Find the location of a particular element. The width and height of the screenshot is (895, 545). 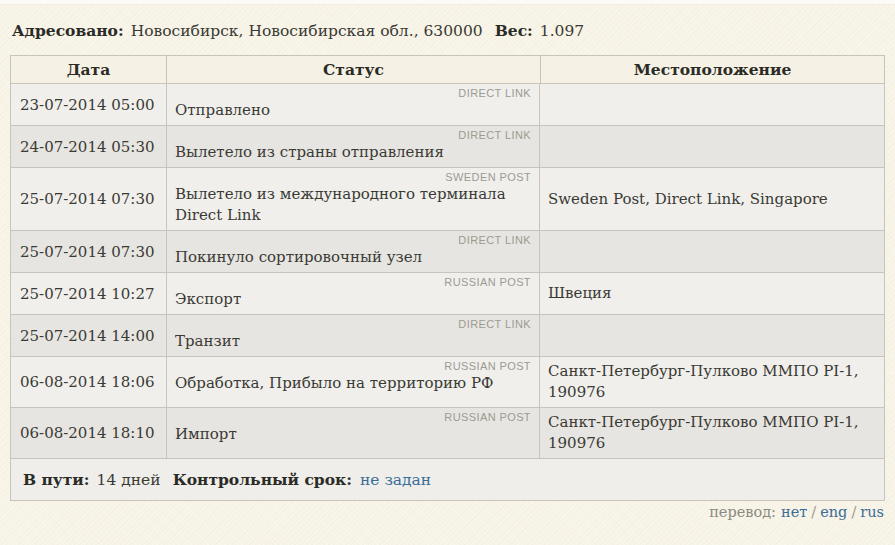

weight-label: Вес: is located at coordinates (514, 30).